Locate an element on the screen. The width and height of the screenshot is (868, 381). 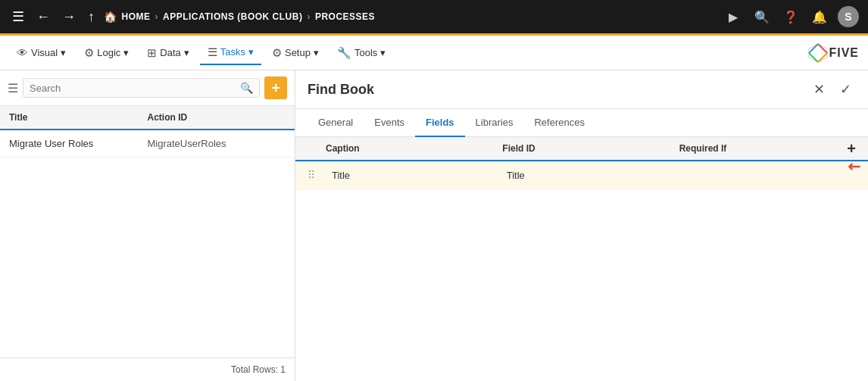
tab-libraries: Libraries is located at coordinates (495, 123).